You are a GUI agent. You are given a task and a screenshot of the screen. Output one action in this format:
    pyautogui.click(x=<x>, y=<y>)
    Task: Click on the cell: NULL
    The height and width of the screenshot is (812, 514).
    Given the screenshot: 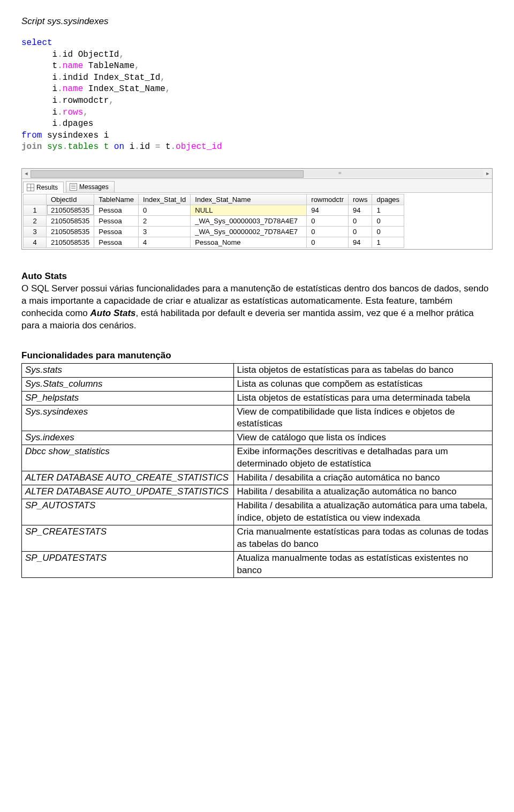 What is the action you would take?
    pyautogui.click(x=248, y=210)
    